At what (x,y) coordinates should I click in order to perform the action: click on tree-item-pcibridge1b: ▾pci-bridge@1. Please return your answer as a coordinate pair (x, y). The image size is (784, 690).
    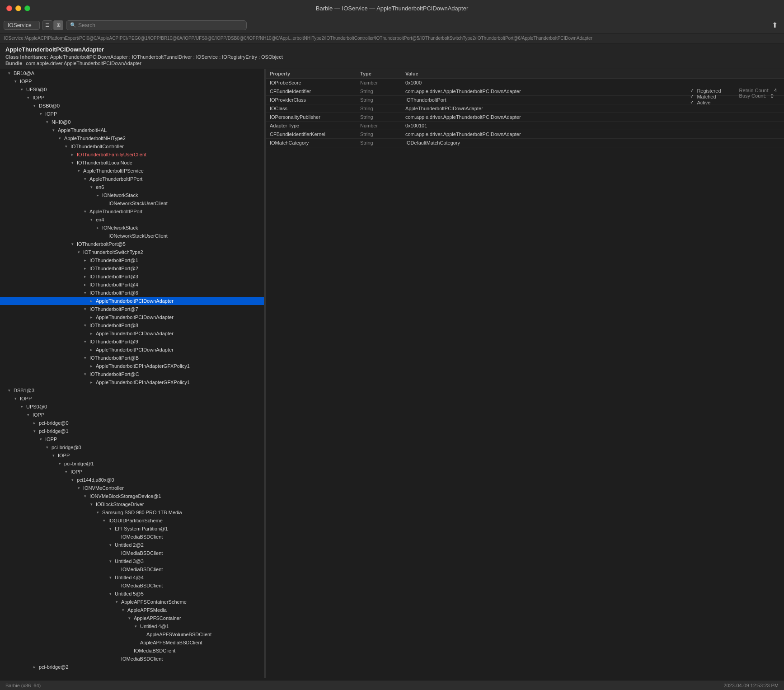
    Looking at the image, I should click on (132, 464).